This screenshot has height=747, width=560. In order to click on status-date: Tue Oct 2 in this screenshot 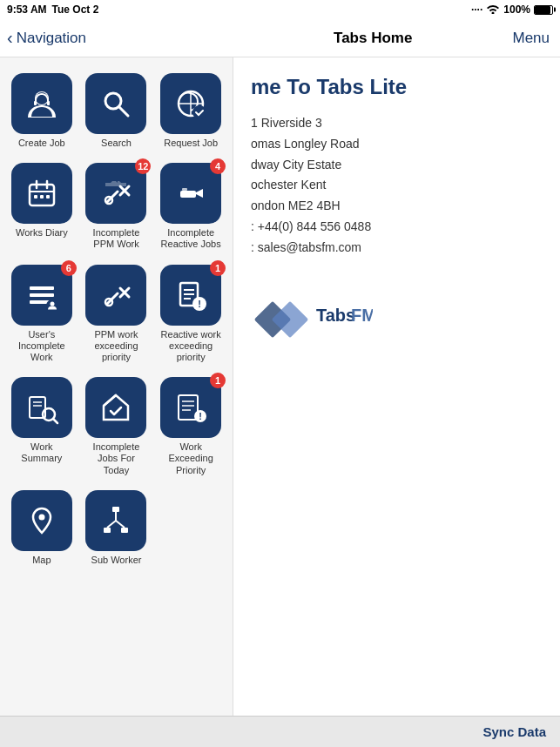, I will do `click(76, 10)`.